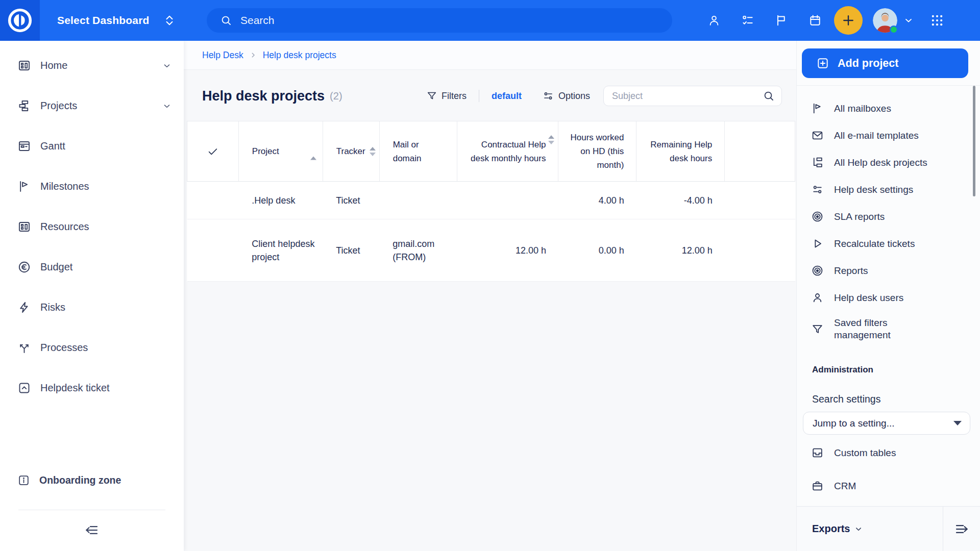 This screenshot has height=551, width=980. What do you see at coordinates (769, 96) in the screenshot?
I see `search-icon` at bounding box center [769, 96].